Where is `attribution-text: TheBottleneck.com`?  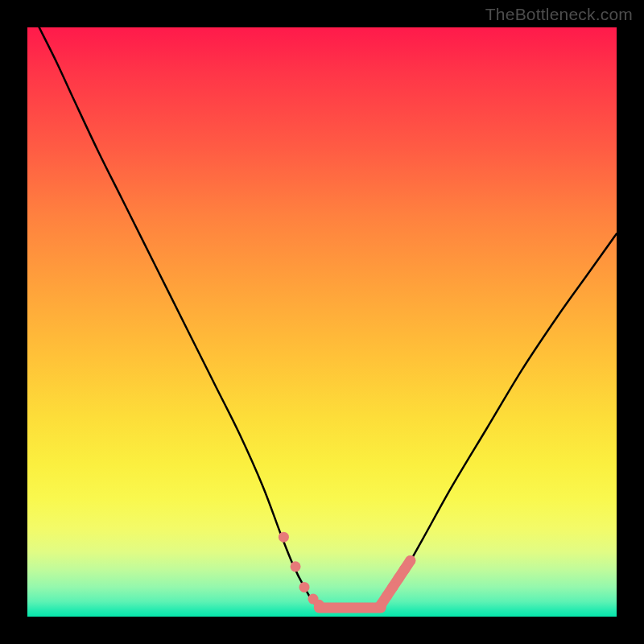
attribution-text: TheBottleneck.com is located at coordinates (559, 14).